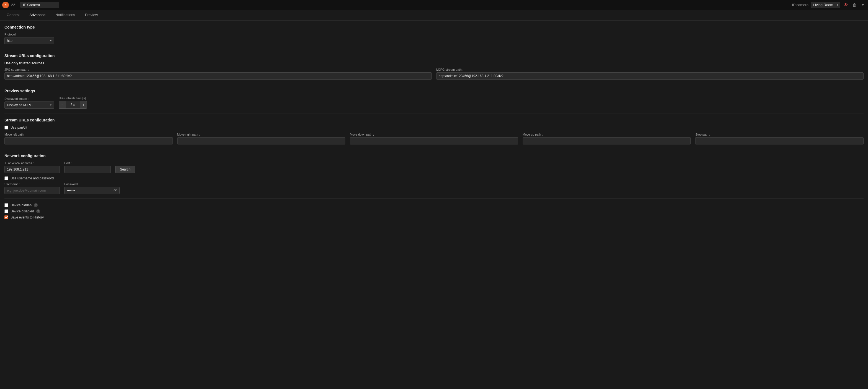 The image size is (868, 389). Describe the element at coordinates (81, 105) in the screenshot. I see `jpg-refresh-stepper: − +` at that location.